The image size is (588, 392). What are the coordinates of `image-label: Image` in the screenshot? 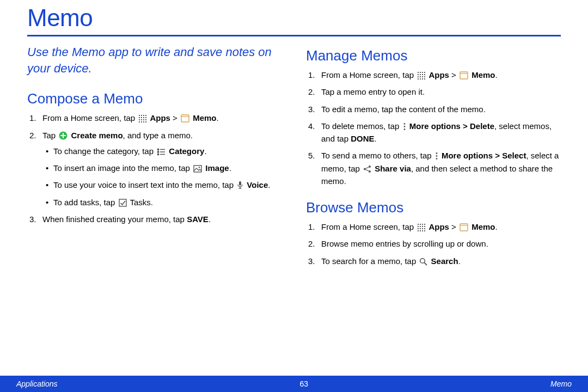 It's located at (217, 168).